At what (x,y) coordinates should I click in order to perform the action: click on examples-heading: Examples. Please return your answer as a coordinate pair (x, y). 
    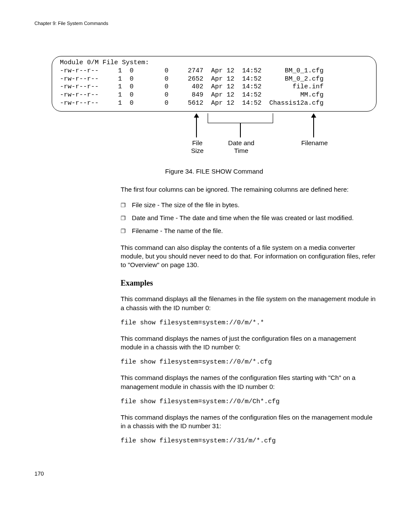
    Looking at the image, I should click on (249, 283).